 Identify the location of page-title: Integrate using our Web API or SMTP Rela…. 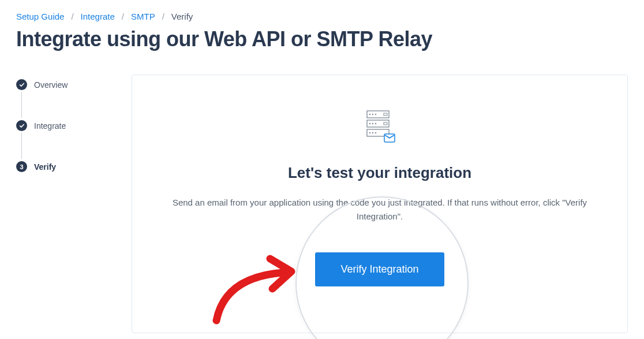
(322, 39).